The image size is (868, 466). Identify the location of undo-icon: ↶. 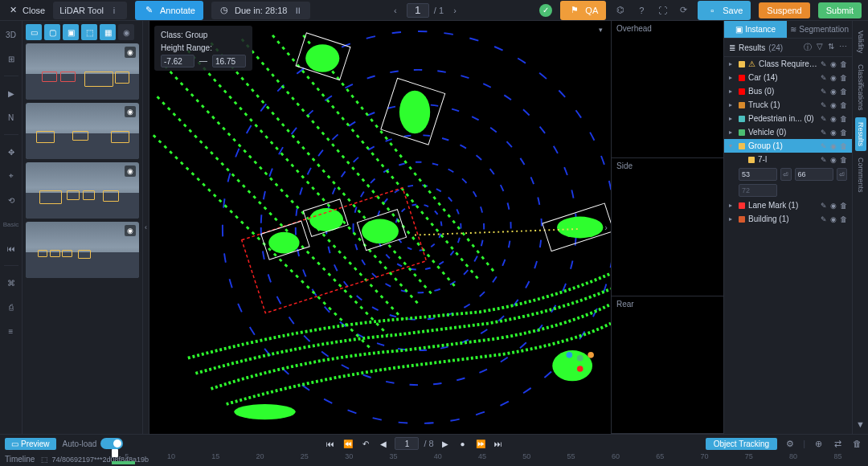
(366, 444).